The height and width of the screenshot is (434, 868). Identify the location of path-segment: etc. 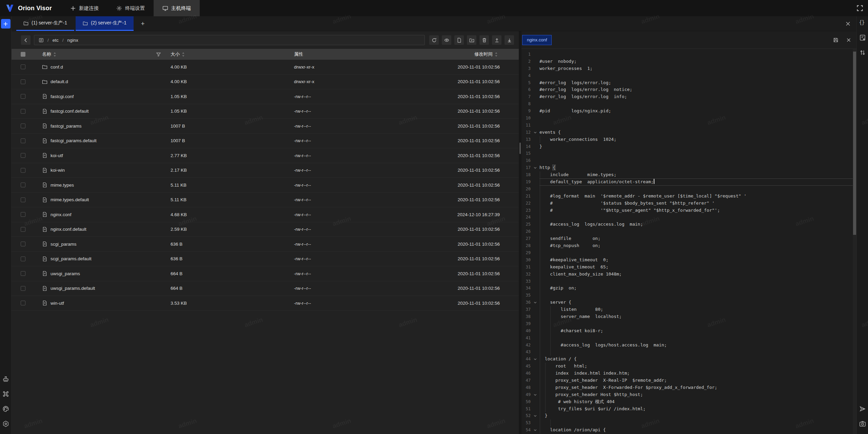
(56, 40).